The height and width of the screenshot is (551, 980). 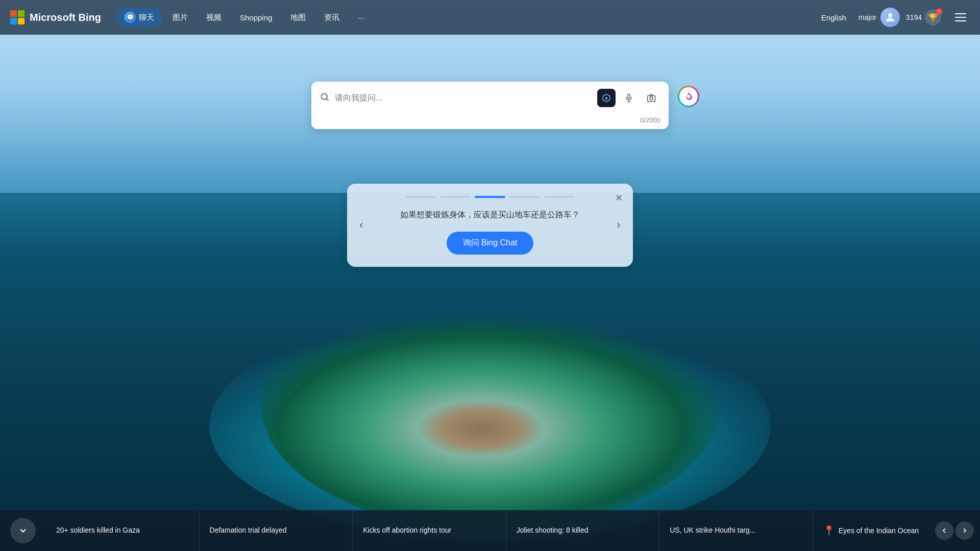 What do you see at coordinates (933, 17) in the screenshot?
I see `trophy-button: 🏆 !` at bounding box center [933, 17].